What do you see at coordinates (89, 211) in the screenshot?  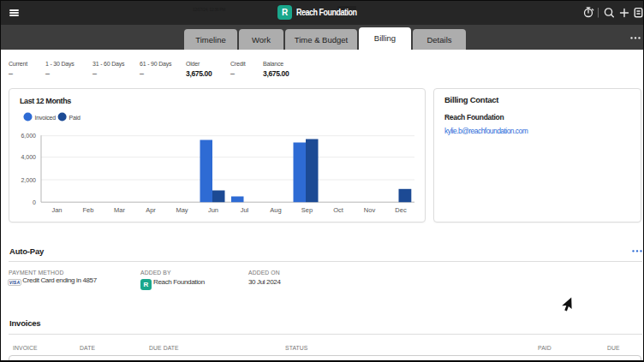 I see `svg-text: Feb` at bounding box center [89, 211].